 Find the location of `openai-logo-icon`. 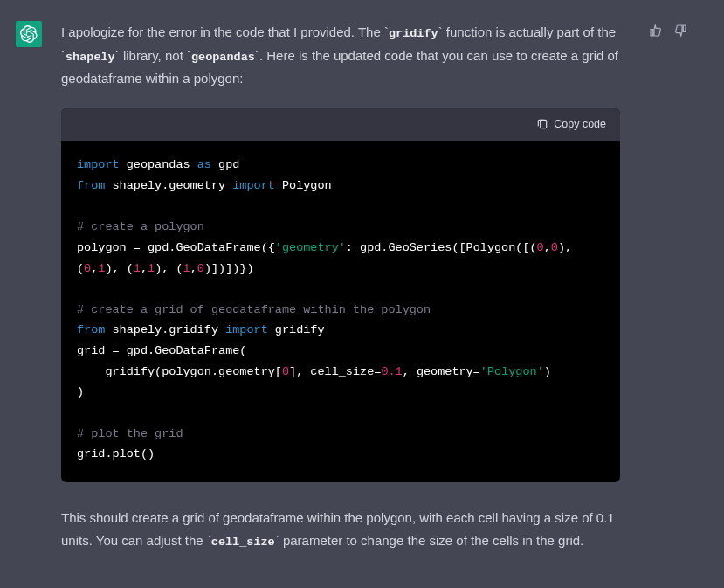

openai-logo-icon is located at coordinates (29, 34).